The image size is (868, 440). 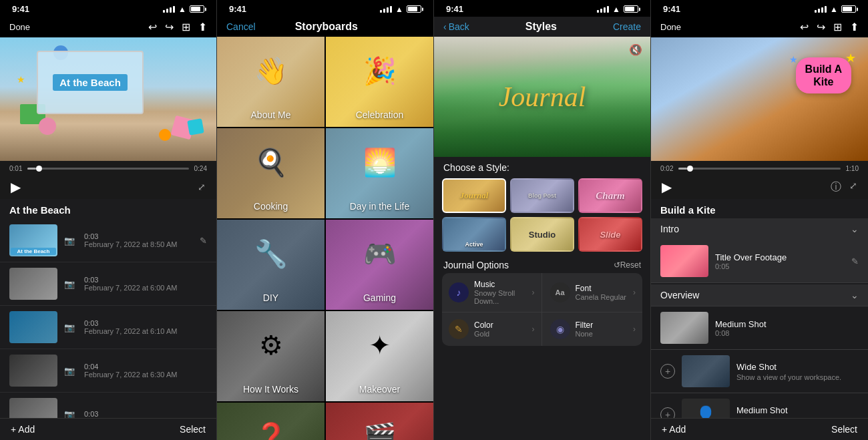 I want to click on clip-item-4: 📷 0:04 February 7, 2022 at 6:30 AM, so click(x=108, y=371).